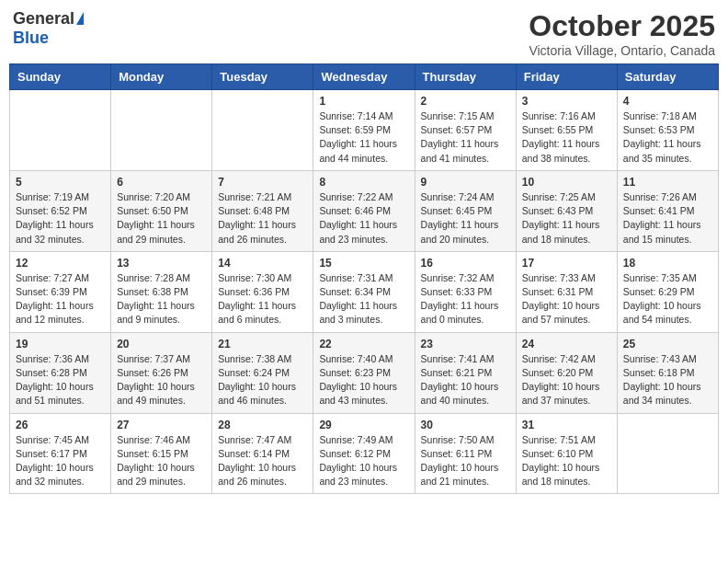 This screenshot has width=728, height=563. What do you see at coordinates (667, 373) in the screenshot?
I see `calendar-cell: 25Sunrise: 7:43 AM Sunset: 6:18 PM Dayli…` at bounding box center [667, 373].